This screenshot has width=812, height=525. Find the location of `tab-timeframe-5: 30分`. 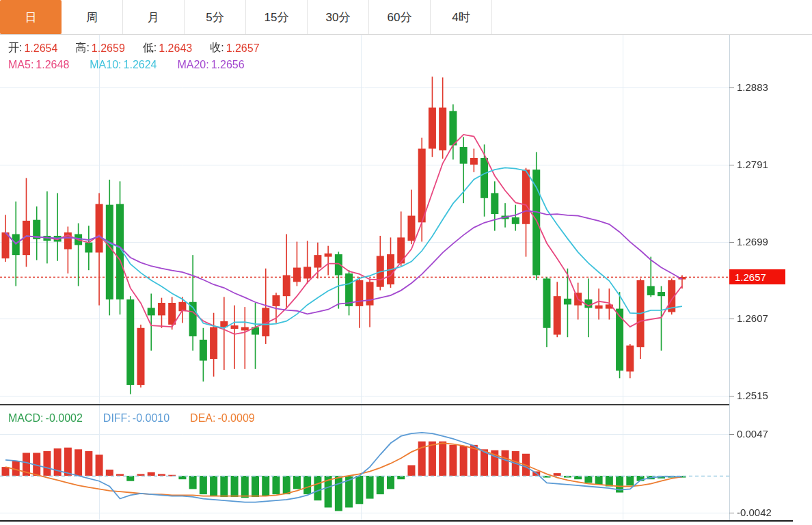

tab-timeframe-5: 30分 is located at coordinates (338, 17).